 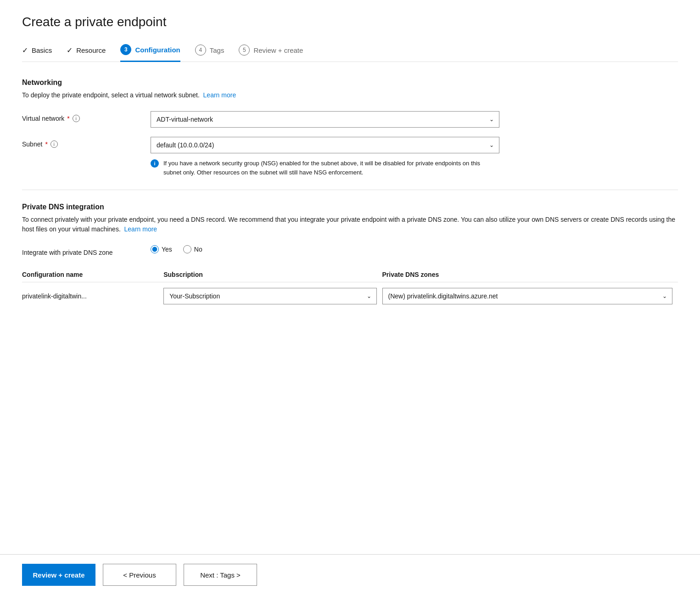 I want to click on dns-table-header: Configuration name Subscription Private …, so click(x=350, y=275).